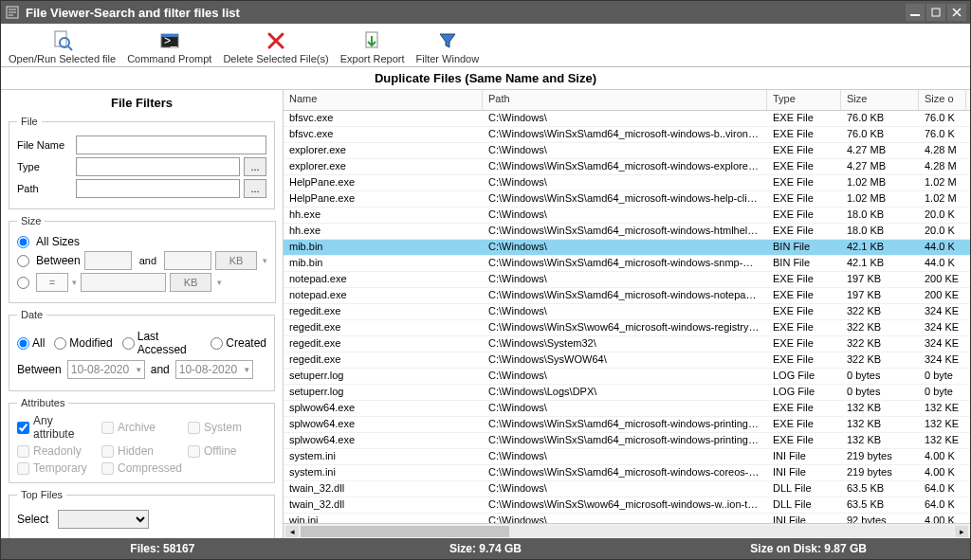  What do you see at coordinates (943, 135) in the screenshot?
I see `cell-sized: 76.0 K` at bounding box center [943, 135].